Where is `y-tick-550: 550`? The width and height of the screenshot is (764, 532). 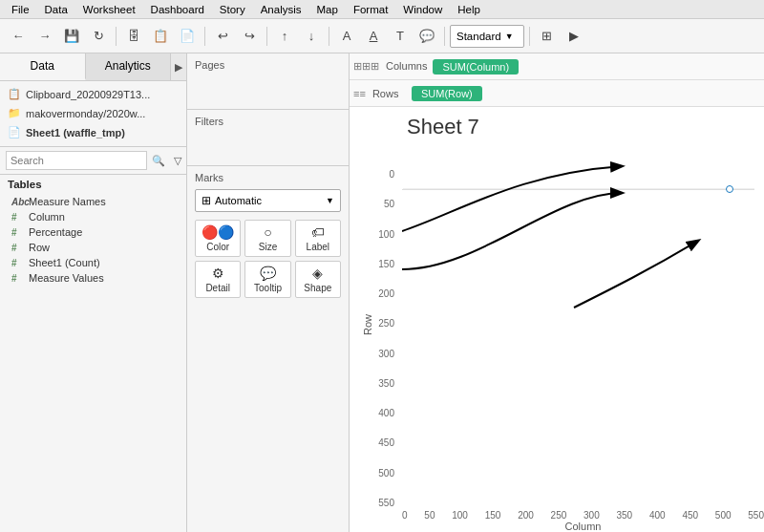 y-tick-550: 550 is located at coordinates (388, 502).